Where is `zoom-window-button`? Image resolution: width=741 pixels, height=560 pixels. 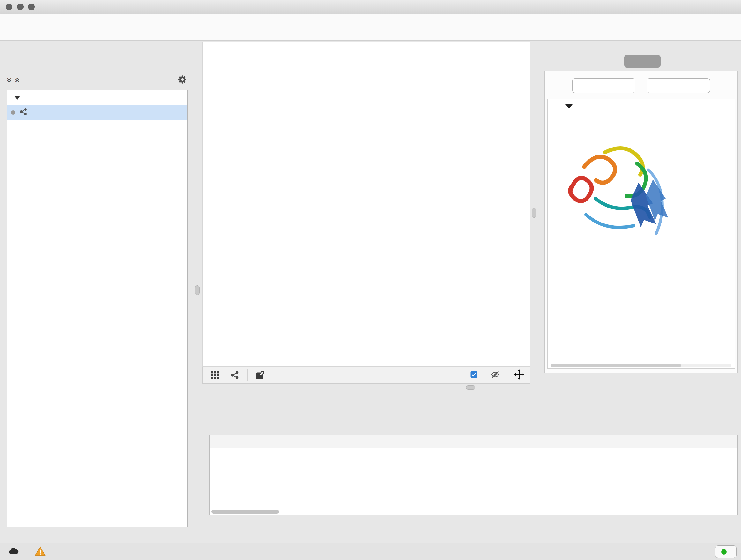 zoom-window-button is located at coordinates (31, 7).